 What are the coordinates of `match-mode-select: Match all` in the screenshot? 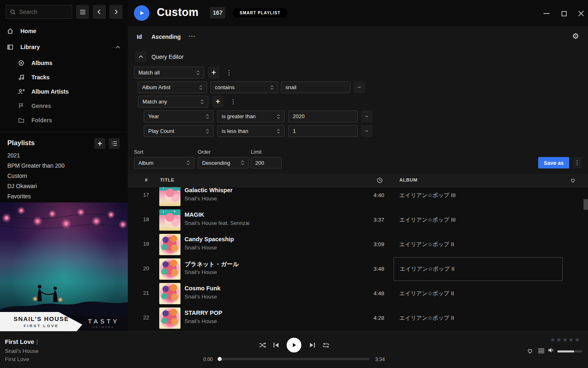 It's located at (169, 73).